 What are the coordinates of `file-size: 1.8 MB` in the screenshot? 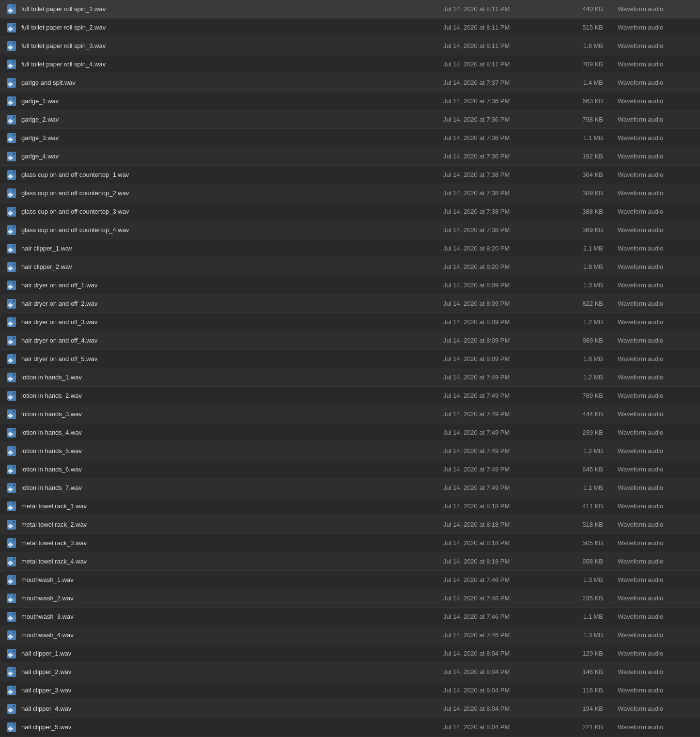 It's located at (593, 267).